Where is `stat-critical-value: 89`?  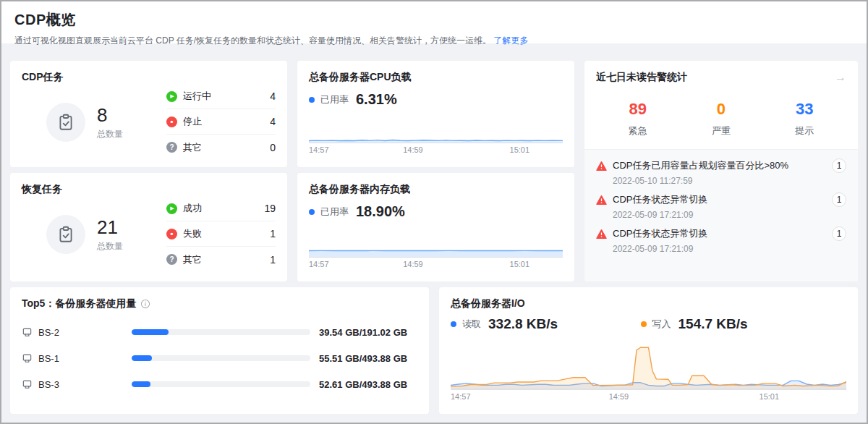
stat-critical-value: 89 is located at coordinates (638, 109).